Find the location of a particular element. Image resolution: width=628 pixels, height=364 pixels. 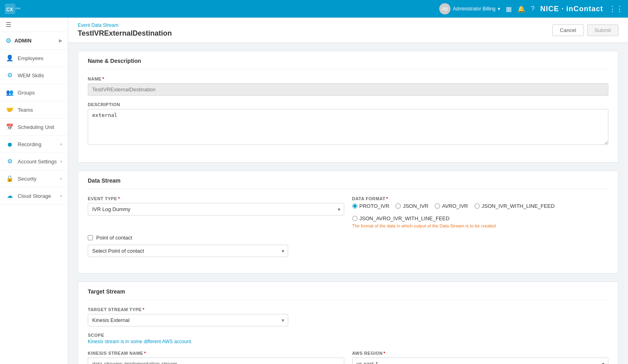

kinesis-stream-name-group: KINESIS STREAM NAME* is located at coordinates (216, 357).